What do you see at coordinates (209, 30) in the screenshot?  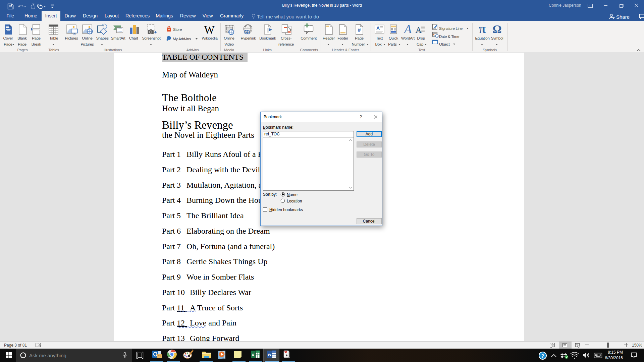 I see `svg-text: W` at bounding box center [209, 30].